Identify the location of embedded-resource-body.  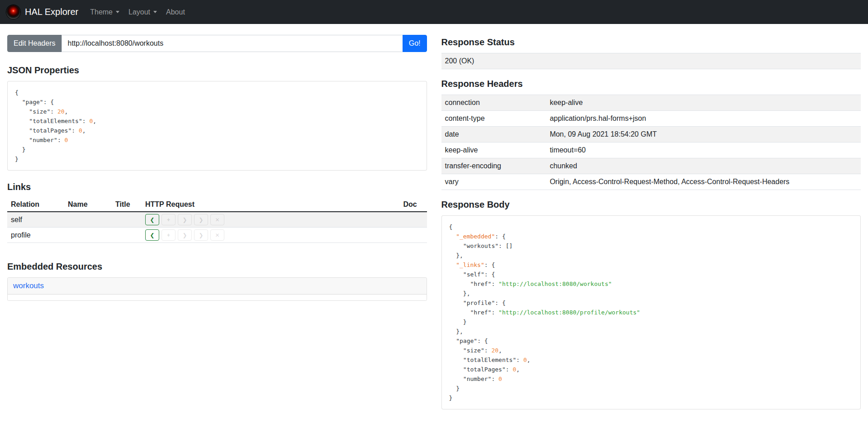
(217, 298).